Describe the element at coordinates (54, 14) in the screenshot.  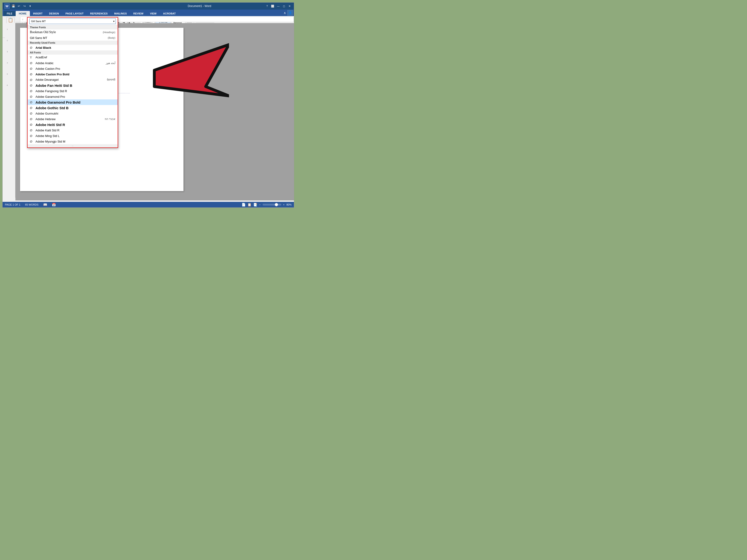
I see `tab-design: DESIGN` at that location.